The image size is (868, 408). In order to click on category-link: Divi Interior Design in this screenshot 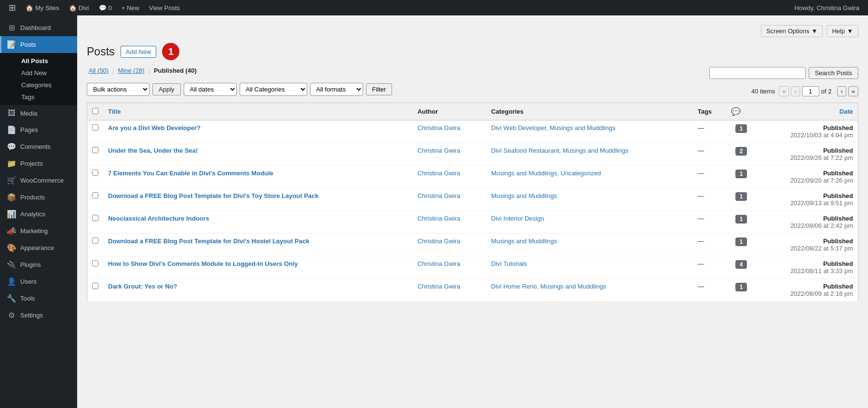, I will do `click(518, 219)`.